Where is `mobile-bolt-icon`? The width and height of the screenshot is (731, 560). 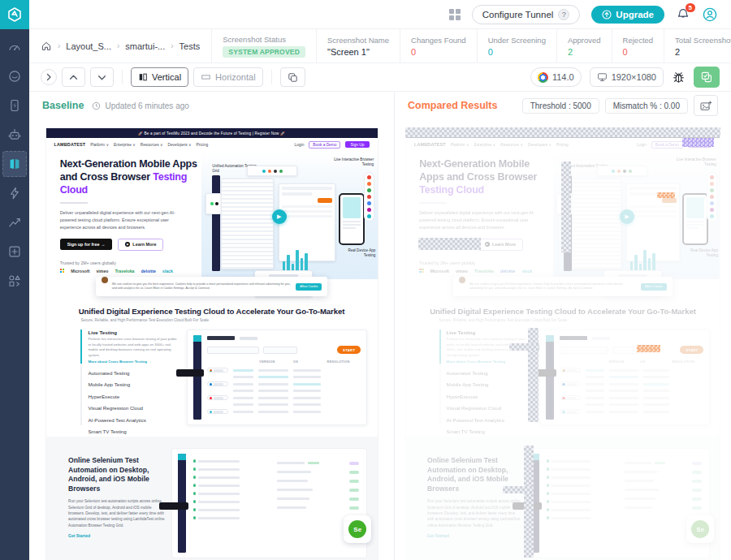
mobile-bolt-icon is located at coordinates (15, 106).